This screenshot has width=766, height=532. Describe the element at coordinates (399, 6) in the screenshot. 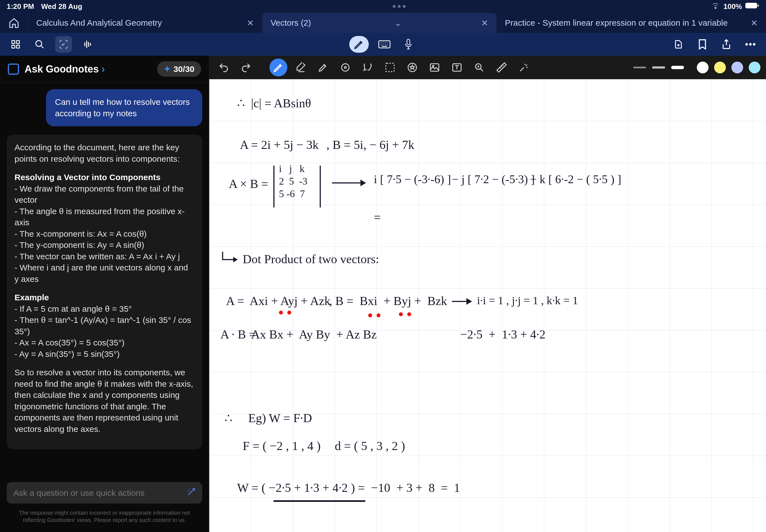

I see `multitask-dots` at that location.